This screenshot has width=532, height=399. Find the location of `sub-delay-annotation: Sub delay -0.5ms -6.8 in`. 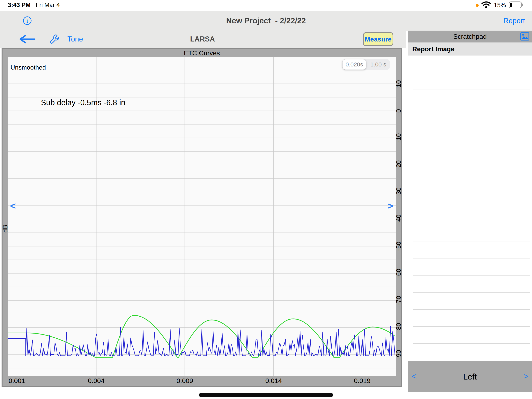

sub-delay-annotation: Sub delay -0.5ms -6.8 in is located at coordinates (83, 103).